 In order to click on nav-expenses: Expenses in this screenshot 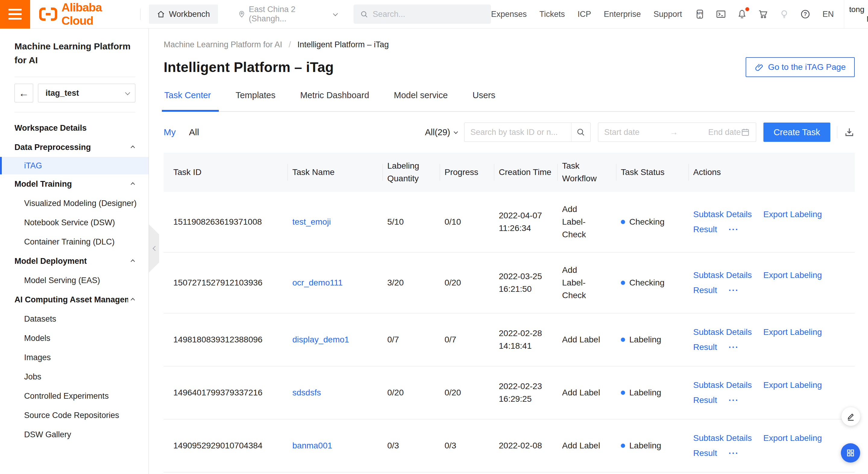, I will do `click(509, 14)`.